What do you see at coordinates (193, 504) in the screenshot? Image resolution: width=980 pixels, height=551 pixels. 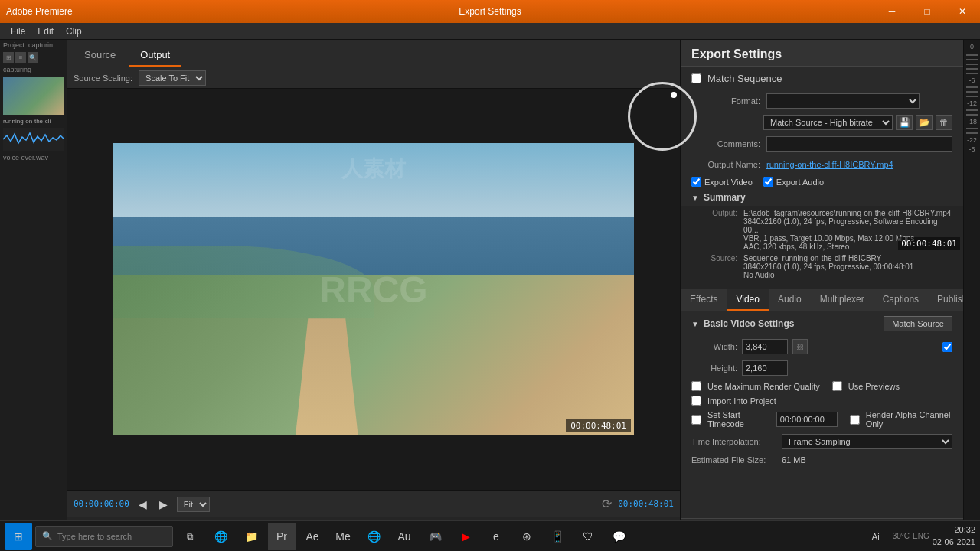 I see `zoom-select: Fit` at bounding box center [193, 504].